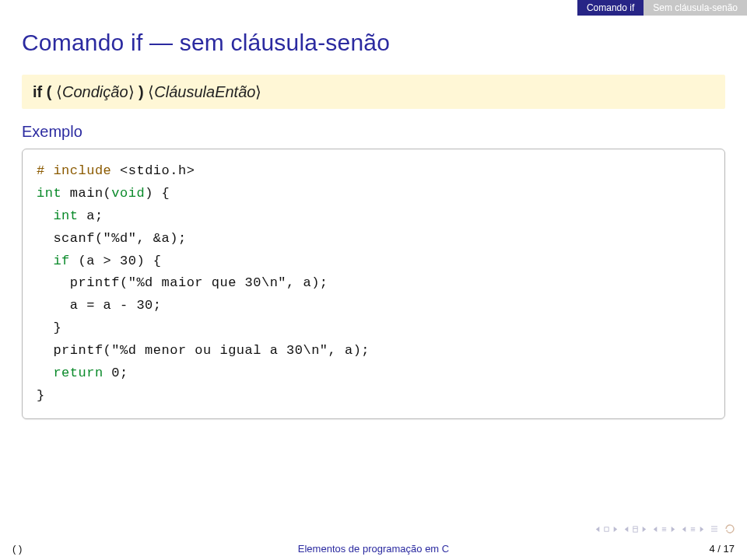 The width and height of the screenshot is (747, 560). Describe the element at coordinates (374, 8) in the screenshot. I see `section-tabs: Comando if Sem cláusula-senão` at that location.